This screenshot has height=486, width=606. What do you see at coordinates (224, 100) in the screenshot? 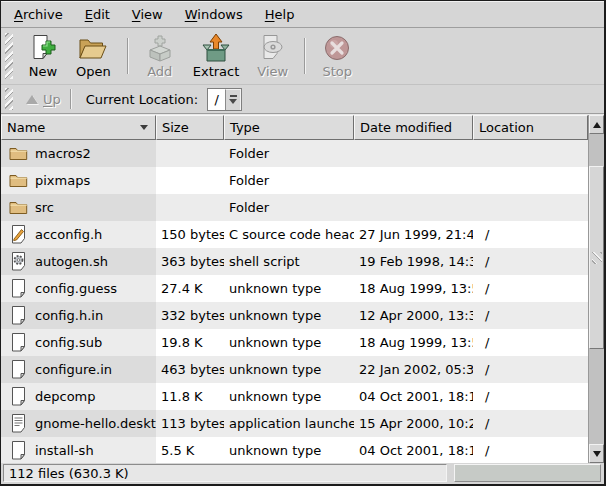
I see `current-location-combo: /` at bounding box center [224, 100].